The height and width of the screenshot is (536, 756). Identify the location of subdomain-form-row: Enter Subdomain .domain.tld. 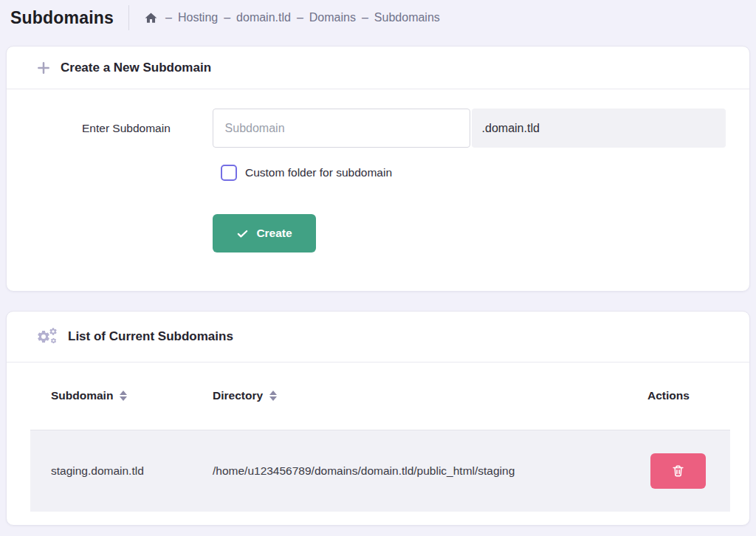
(404, 128).